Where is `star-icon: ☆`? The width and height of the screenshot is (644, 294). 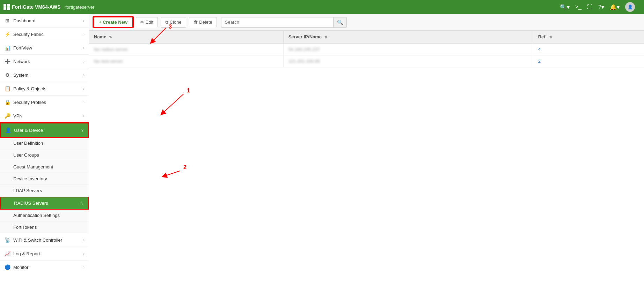
star-icon: ☆ is located at coordinates (82, 203).